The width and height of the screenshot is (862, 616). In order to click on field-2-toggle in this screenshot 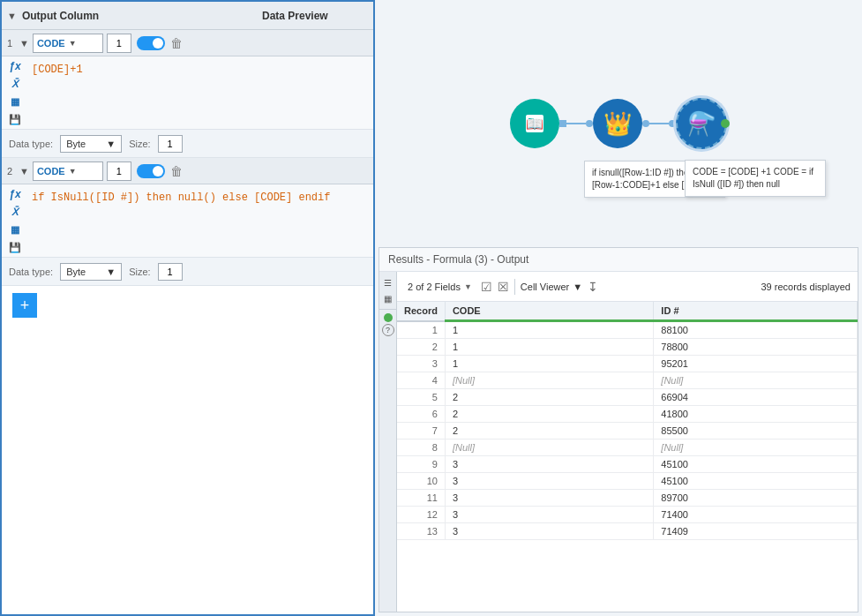, I will do `click(151, 171)`.